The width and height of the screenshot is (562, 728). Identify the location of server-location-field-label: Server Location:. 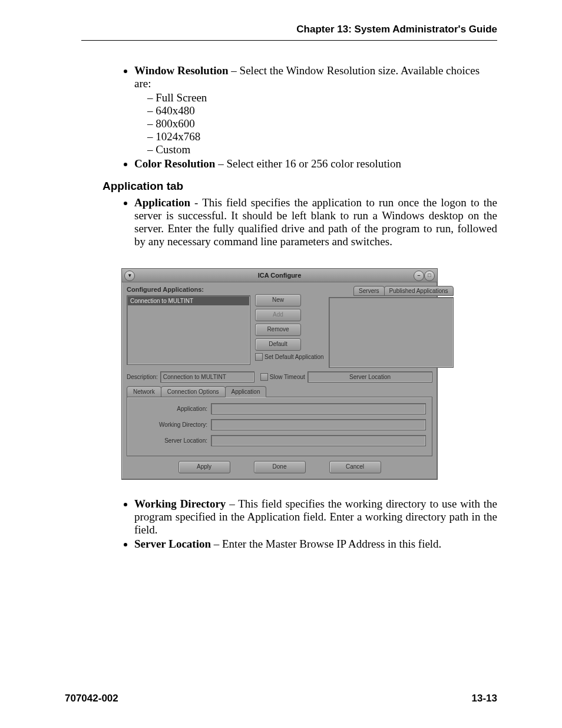
(170, 441).